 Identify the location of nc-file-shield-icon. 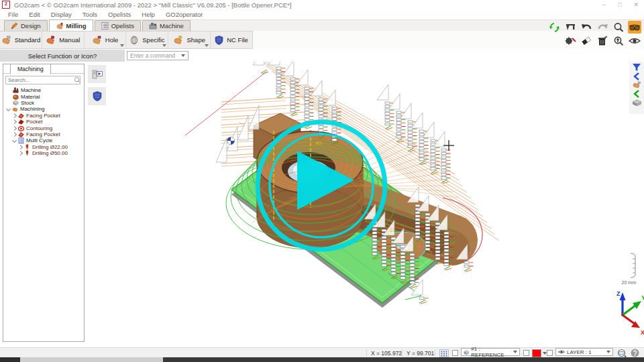
(219, 40).